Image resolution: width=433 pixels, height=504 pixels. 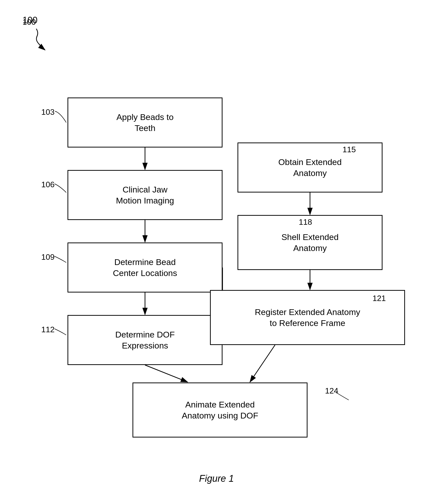 I want to click on box-124: Animate ExtendedAnatomy using DOF, so click(x=220, y=410).